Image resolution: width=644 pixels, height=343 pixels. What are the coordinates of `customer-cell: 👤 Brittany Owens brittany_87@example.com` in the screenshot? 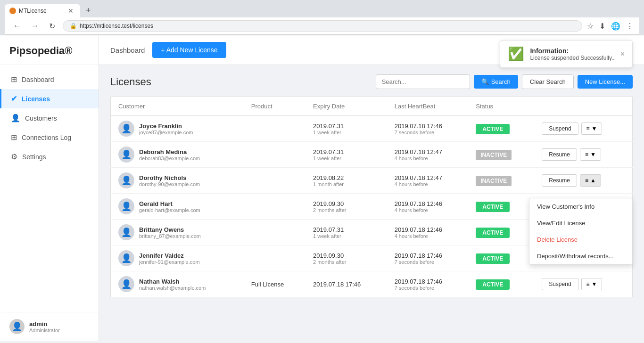 It's located at (177, 232).